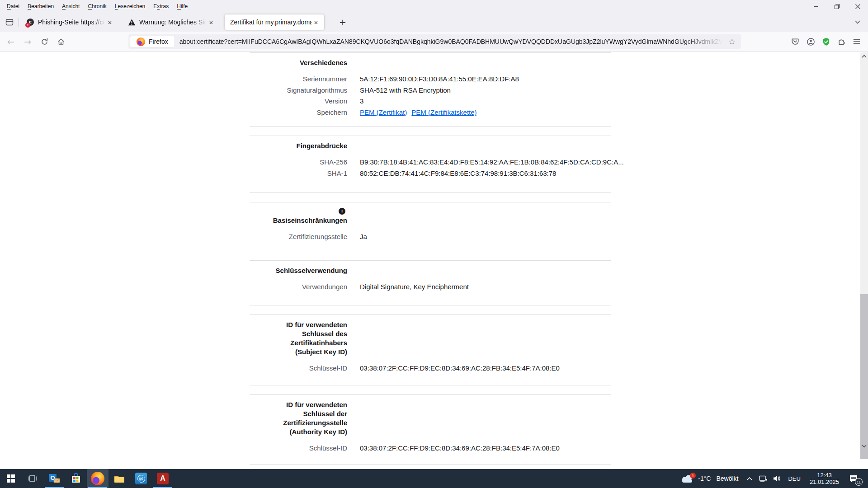 The height and width of the screenshot is (488, 868). What do you see at coordinates (864, 446) in the screenshot?
I see `scroll-down-arrow-icon` at bounding box center [864, 446].